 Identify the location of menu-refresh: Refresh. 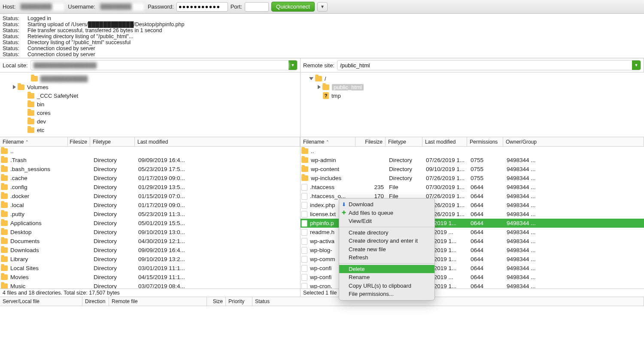
(387, 258).